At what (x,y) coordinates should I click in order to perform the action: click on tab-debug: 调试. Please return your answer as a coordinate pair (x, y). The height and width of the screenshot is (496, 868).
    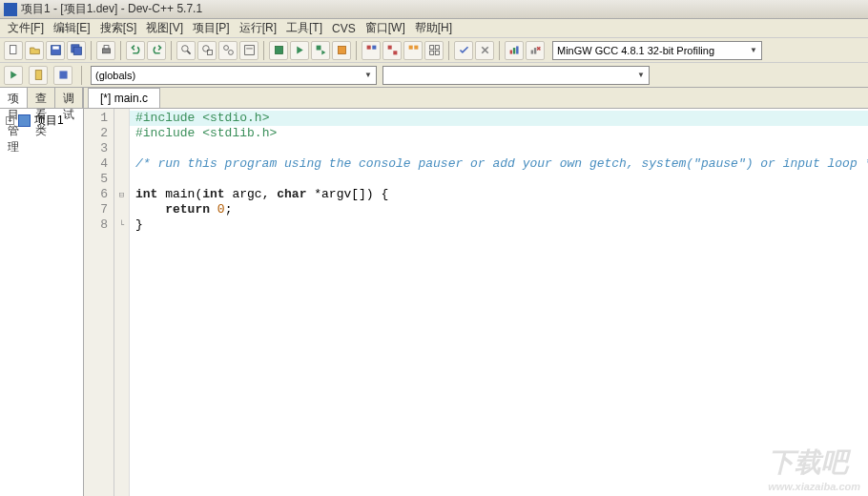
    Looking at the image, I should click on (69, 97).